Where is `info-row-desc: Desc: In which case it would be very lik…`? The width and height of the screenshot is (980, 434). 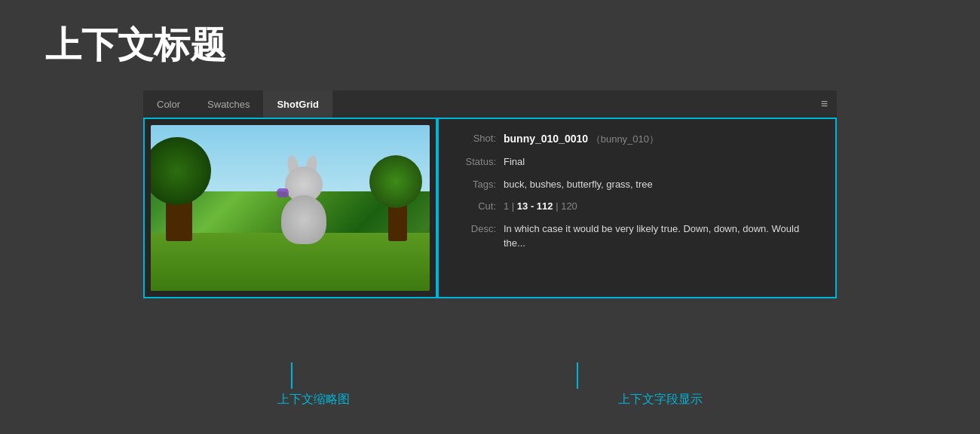 info-row-desc: Desc: In which case it would be very lik… is located at coordinates (637, 237).